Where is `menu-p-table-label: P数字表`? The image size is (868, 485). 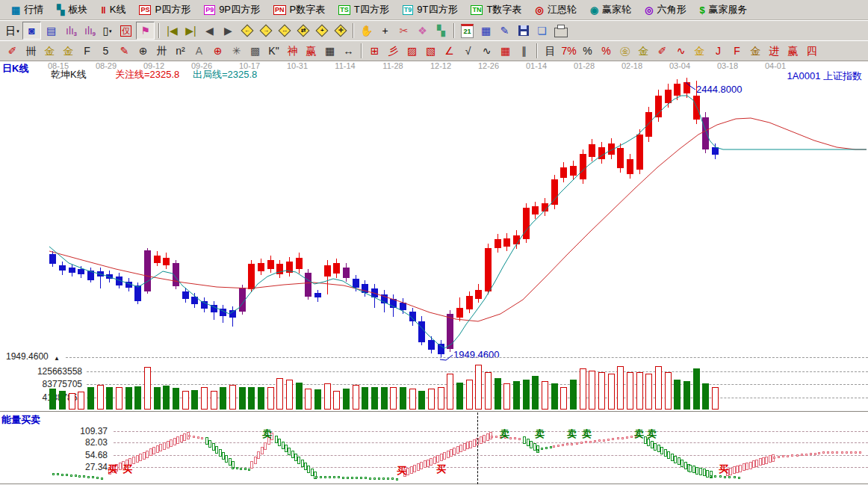 menu-p-table-label: P数字表 is located at coordinates (308, 10).